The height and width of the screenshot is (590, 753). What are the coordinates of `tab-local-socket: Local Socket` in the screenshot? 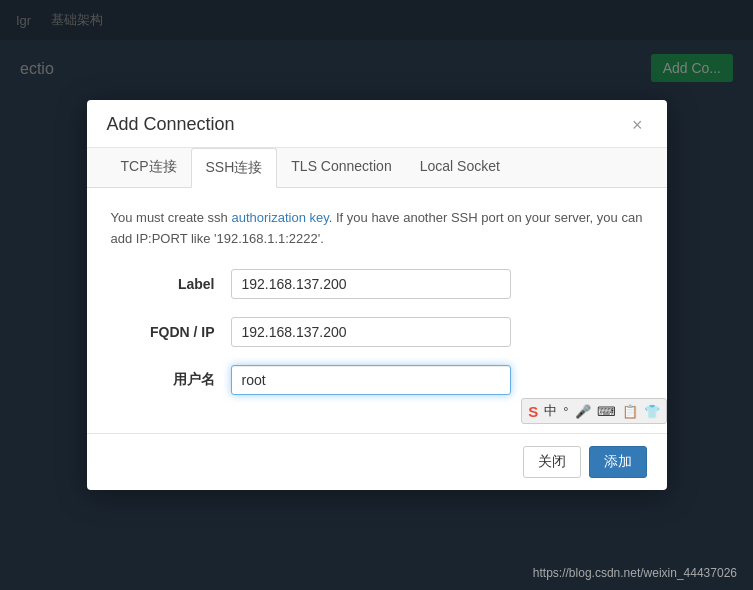 It's located at (460, 168).